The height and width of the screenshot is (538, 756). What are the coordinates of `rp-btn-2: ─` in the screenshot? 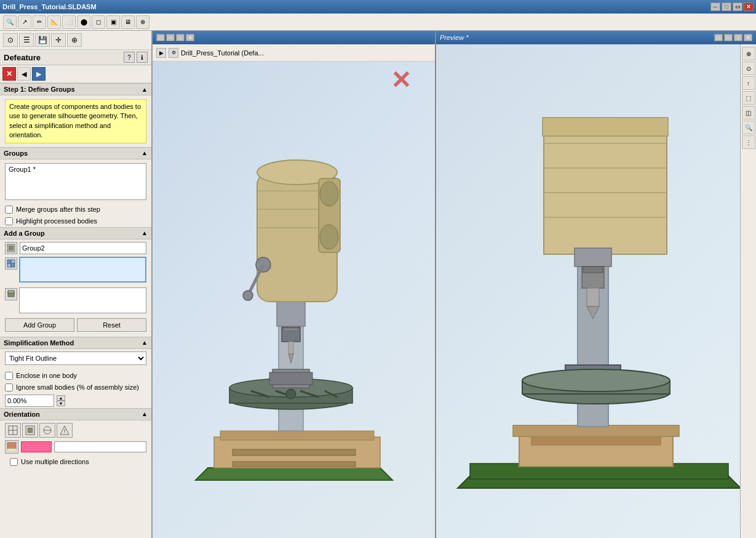 It's located at (728, 38).